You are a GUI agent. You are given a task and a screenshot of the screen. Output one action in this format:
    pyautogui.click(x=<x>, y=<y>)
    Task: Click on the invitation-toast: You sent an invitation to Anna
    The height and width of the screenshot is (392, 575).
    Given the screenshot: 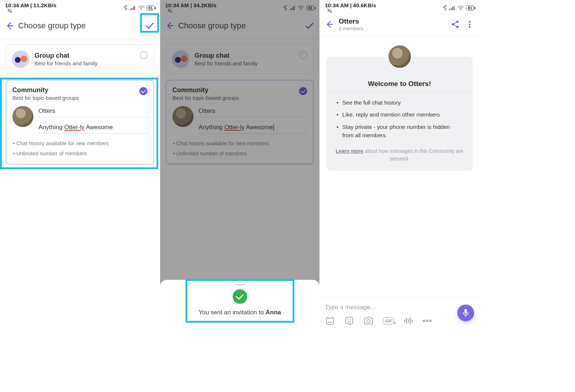 What is the action you would take?
    pyautogui.click(x=240, y=304)
    